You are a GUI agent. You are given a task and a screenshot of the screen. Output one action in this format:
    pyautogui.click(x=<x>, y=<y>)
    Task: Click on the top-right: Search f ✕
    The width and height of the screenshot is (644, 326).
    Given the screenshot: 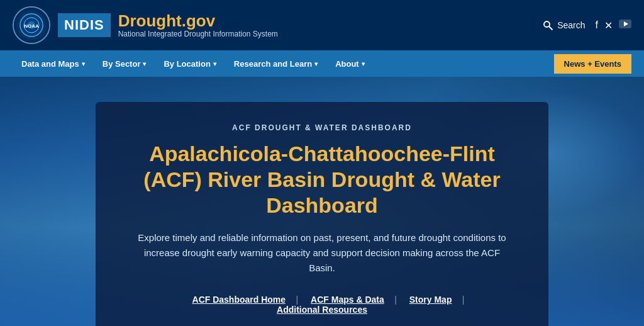 What is the action you would take?
    pyautogui.click(x=587, y=25)
    